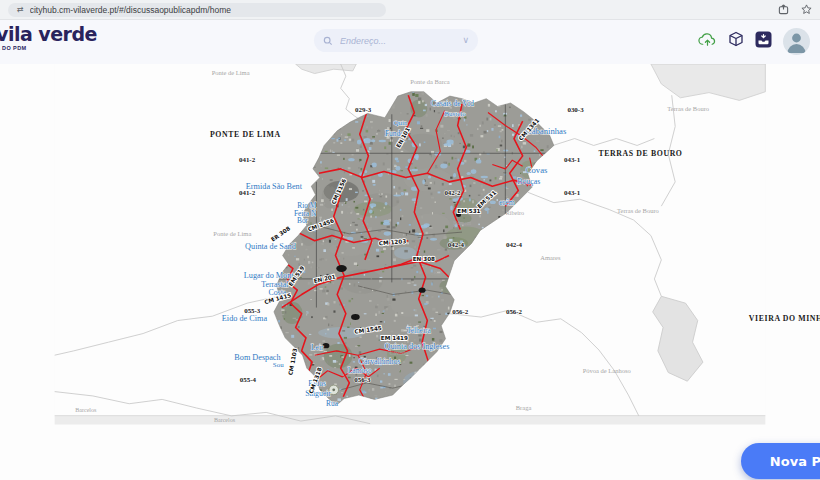 Image resolution: width=820 pixels, height=480 pixels. What do you see at coordinates (430, 82) in the screenshot?
I see `neighbor-municipality-label: Ponte da Barca` at bounding box center [430, 82].